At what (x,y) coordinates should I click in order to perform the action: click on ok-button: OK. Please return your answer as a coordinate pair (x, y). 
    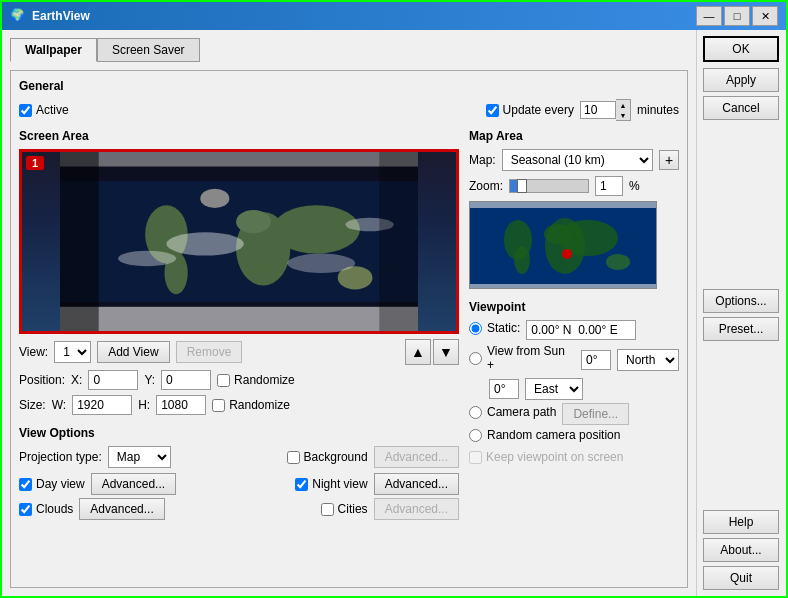
    Looking at the image, I should click on (741, 49).